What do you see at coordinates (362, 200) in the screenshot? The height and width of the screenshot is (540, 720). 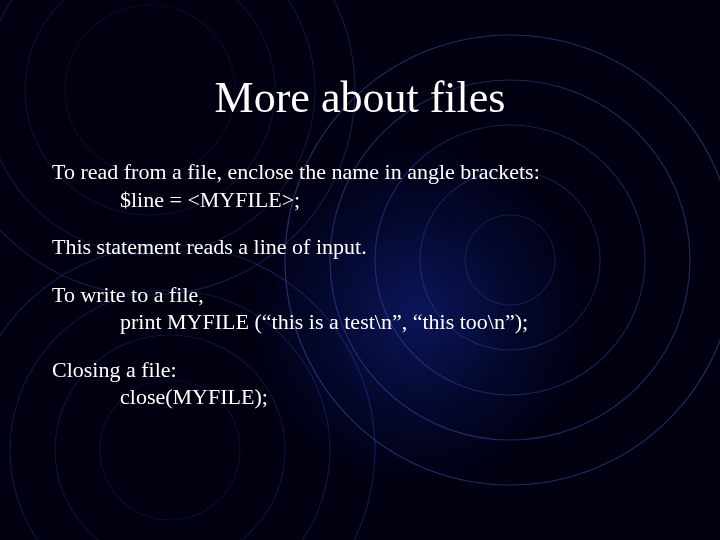 I see `code-line: $line = <MYFILE>;` at bounding box center [362, 200].